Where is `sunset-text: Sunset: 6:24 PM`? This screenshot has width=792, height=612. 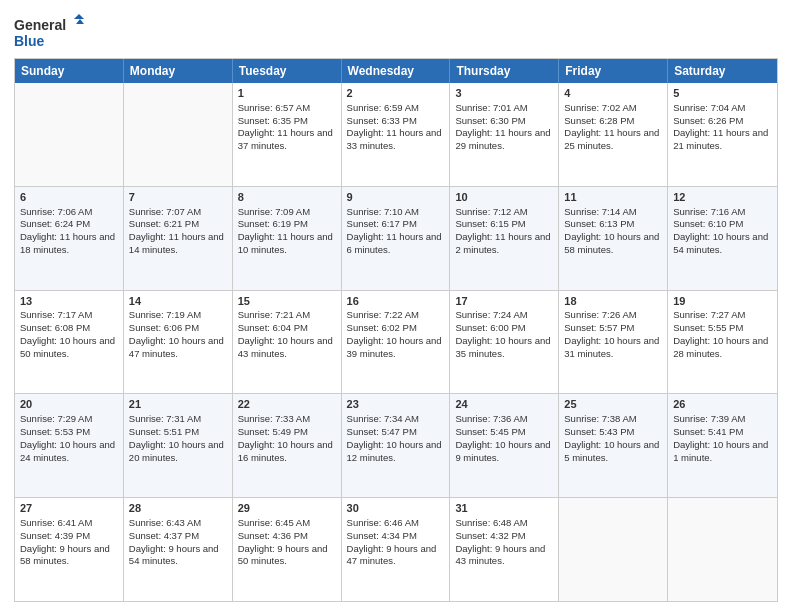
sunset-text: Sunset: 6:24 PM is located at coordinates (55, 224).